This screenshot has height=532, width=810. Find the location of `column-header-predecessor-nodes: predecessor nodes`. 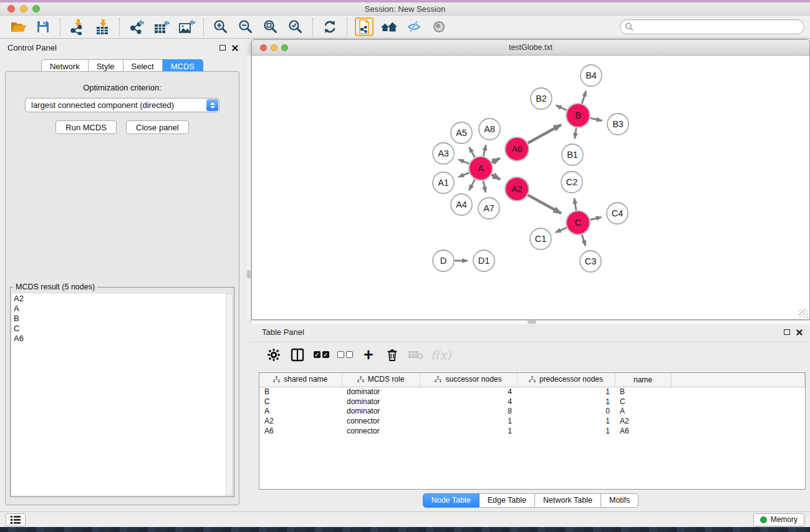

column-header-predecessor-nodes: predecessor nodes is located at coordinates (566, 380).